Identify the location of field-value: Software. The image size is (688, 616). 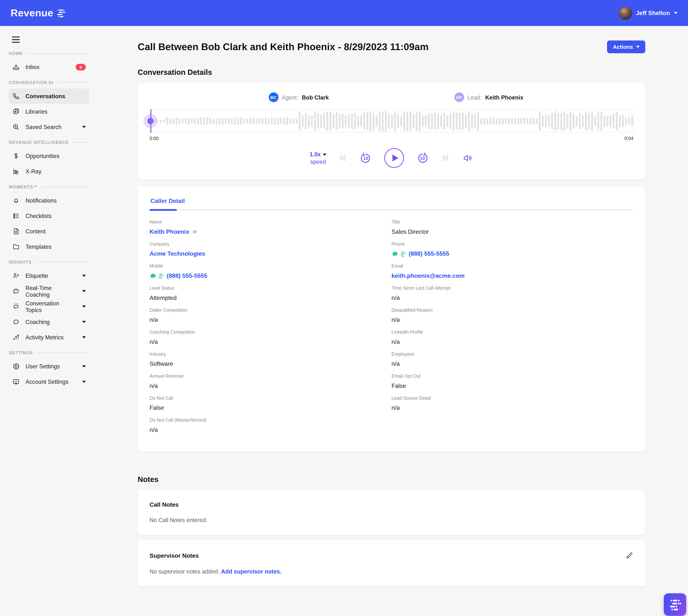
(271, 364).